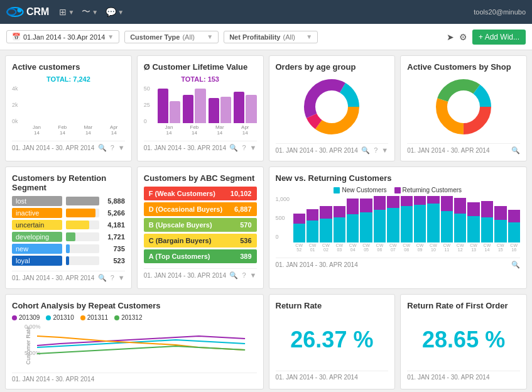 The width and height of the screenshot is (532, 392). Describe the element at coordinates (114, 261) in the screenshot. I see `segment-value-loyal: 523` at that location.